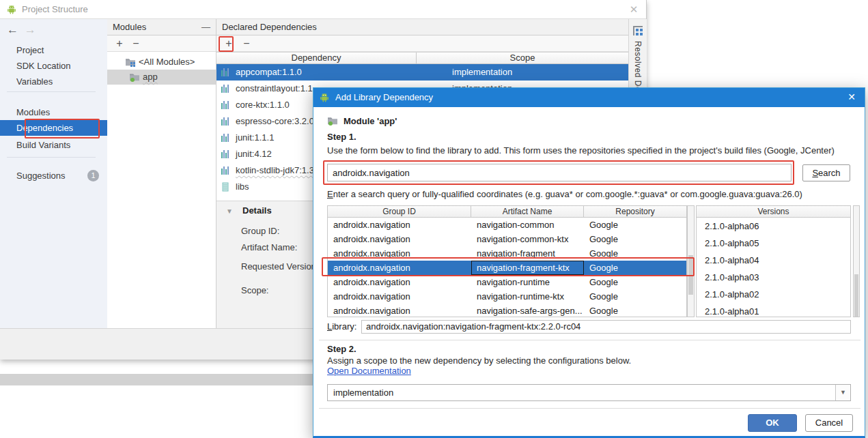 This screenshot has height=438, width=868. What do you see at coordinates (773, 211) in the screenshot?
I see `column-header-versions: Versions` at bounding box center [773, 211].